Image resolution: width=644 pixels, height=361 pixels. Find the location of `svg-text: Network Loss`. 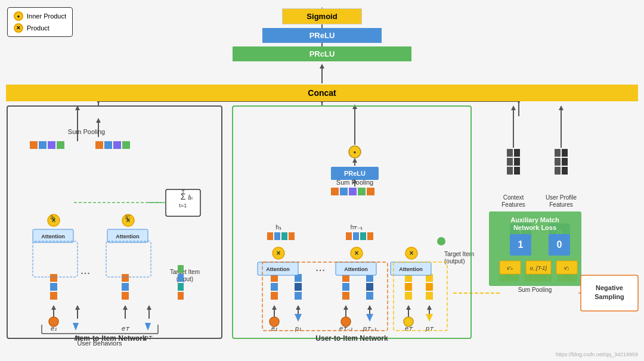

svg-text: Network Loss is located at coordinates (535, 228).